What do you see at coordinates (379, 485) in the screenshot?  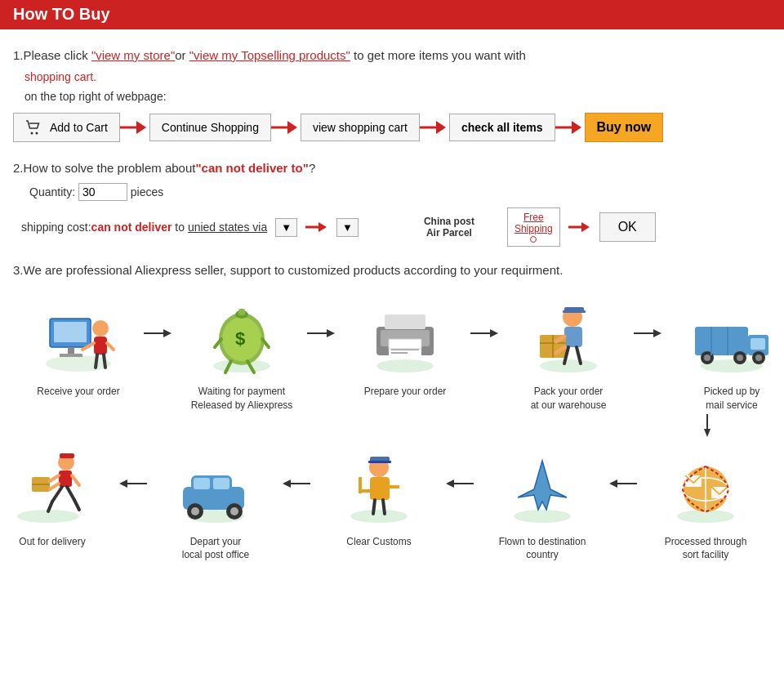 I see `customs-icon` at bounding box center [379, 485].